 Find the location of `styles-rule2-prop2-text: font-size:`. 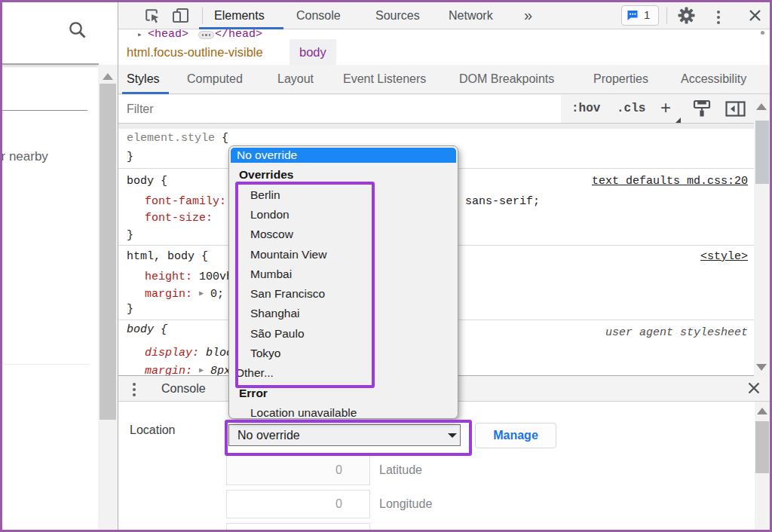

styles-rule2-prop2-text: font-size: is located at coordinates (179, 219).